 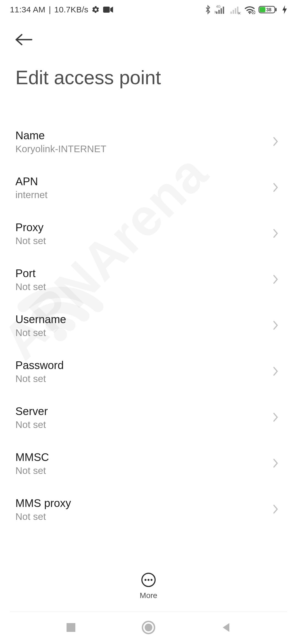 I want to click on setting-label: APN, so click(x=31, y=182).